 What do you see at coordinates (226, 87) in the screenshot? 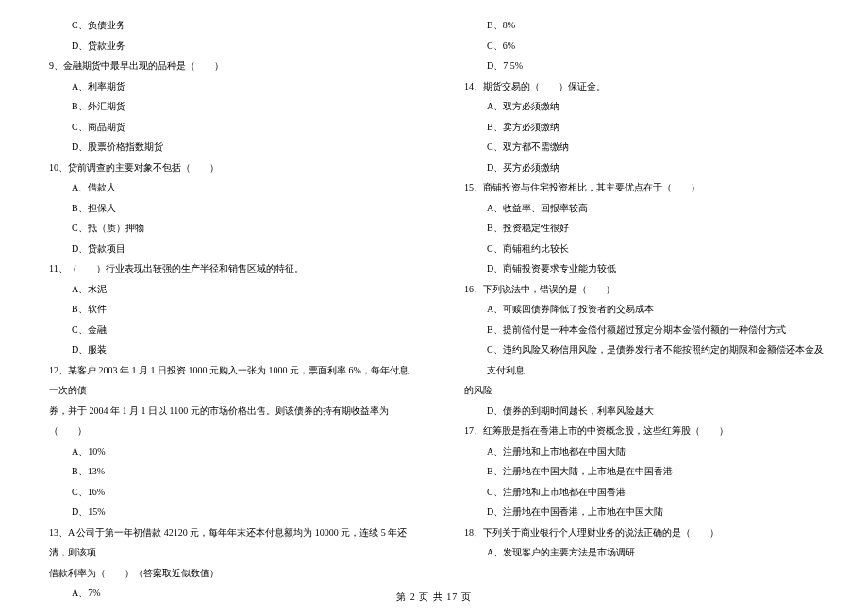
I see `option-item: A、利率期货` at bounding box center [226, 87].